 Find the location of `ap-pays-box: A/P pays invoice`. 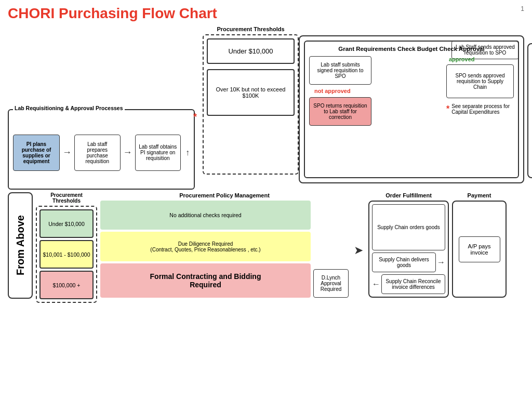

ap-pays-box: A/P pays invoice is located at coordinates (480, 249).